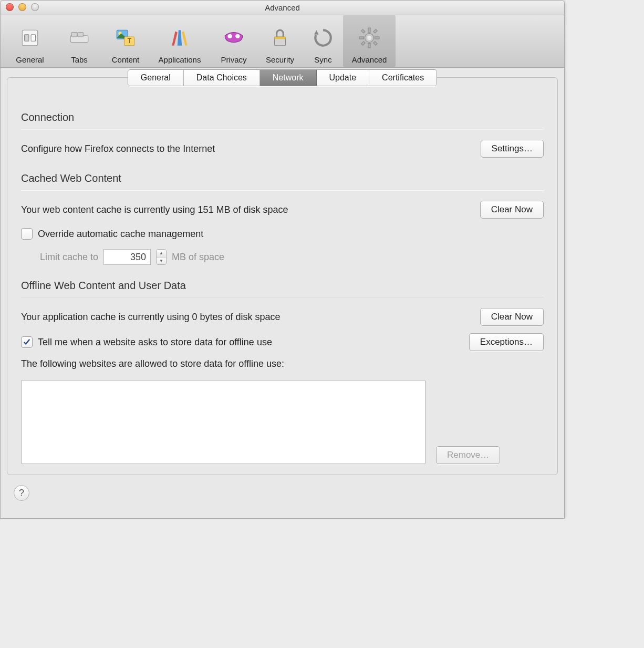 The image size is (644, 648). I want to click on close-window-button, so click(9, 7).